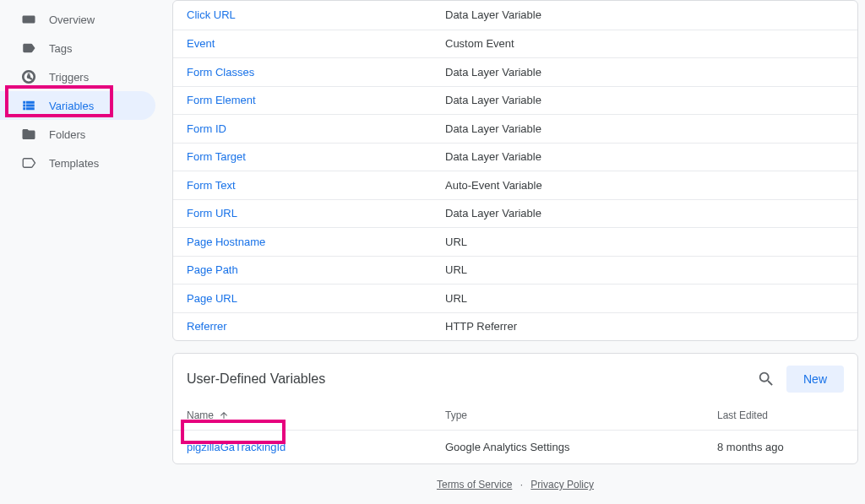 Image resolution: width=865 pixels, height=504 pixels. What do you see at coordinates (29, 163) in the screenshot?
I see `templates-icon` at bounding box center [29, 163].